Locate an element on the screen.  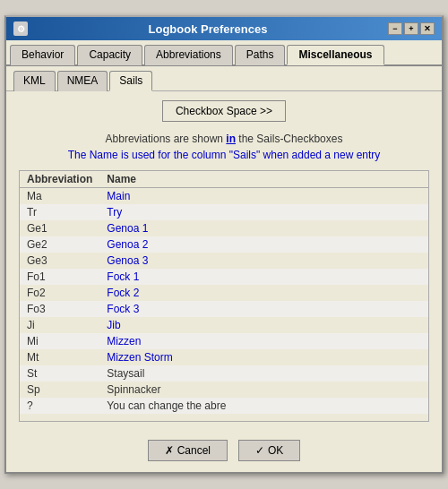
info-line2: The Name is used for the column "Sails" … is located at coordinates (224, 155).